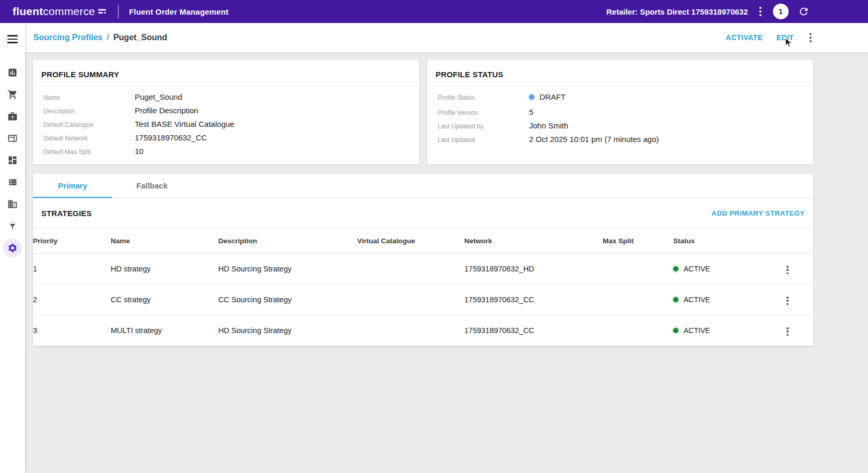 The width and height of the screenshot is (868, 473). What do you see at coordinates (621, 125) in the screenshot?
I see `status-field-last-updated-by: Last Updated by John Smith` at bounding box center [621, 125].